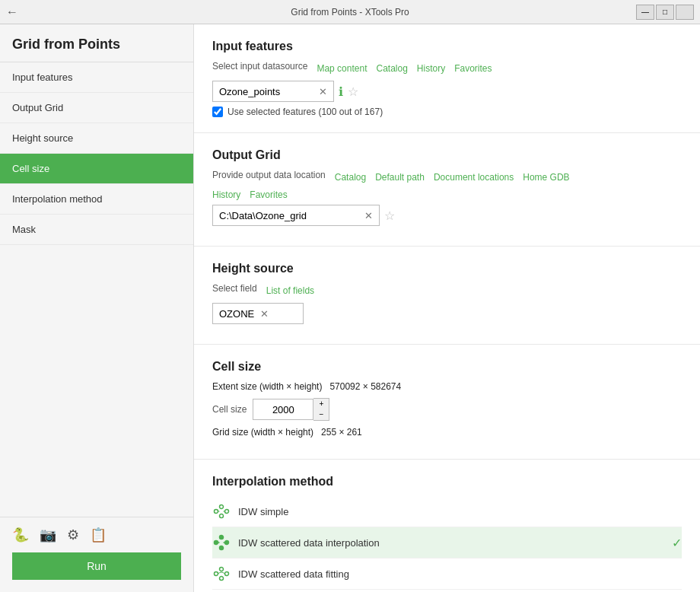  Describe the element at coordinates (645, 12) in the screenshot. I see `minimize-button: —` at that location.